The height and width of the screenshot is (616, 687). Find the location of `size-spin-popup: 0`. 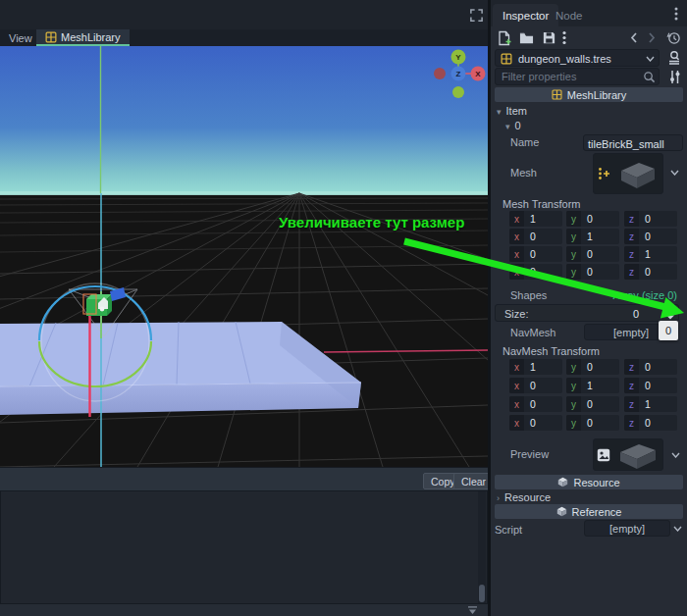

size-spin-popup: 0 is located at coordinates (668, 331).